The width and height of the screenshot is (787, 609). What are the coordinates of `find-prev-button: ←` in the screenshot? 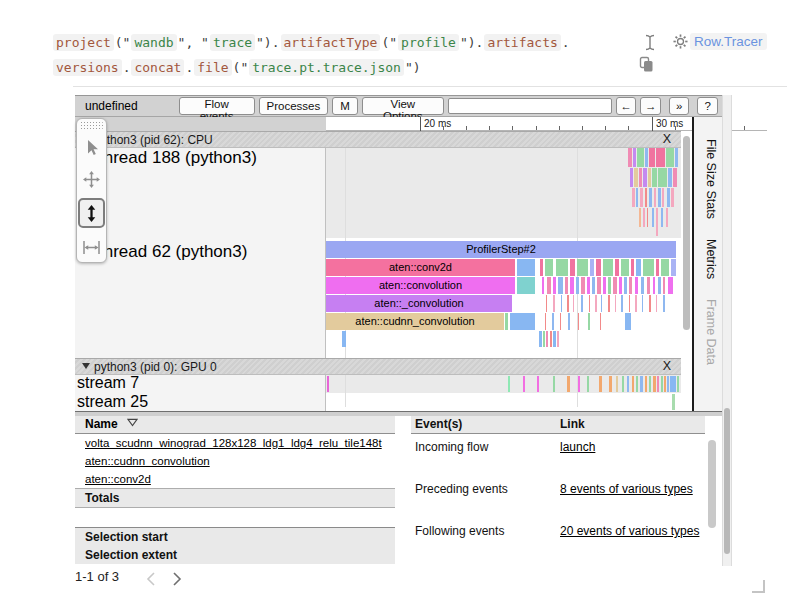 It's located at (626, 106).